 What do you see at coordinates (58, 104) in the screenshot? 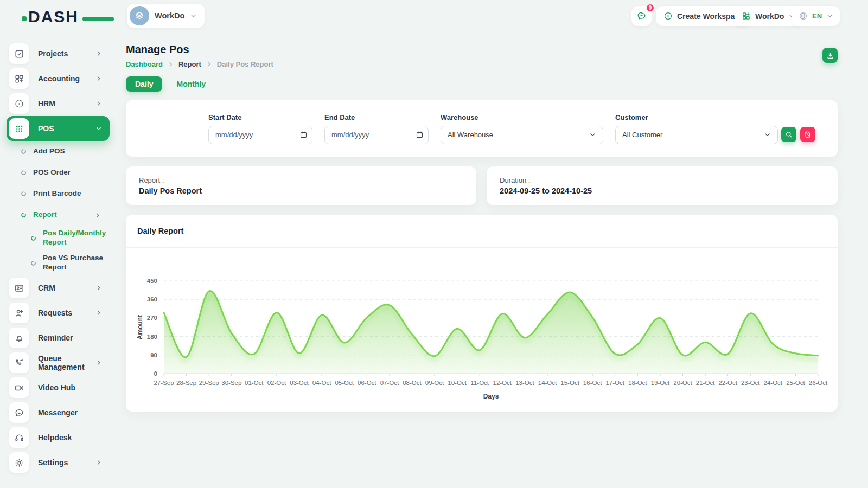
I see `sidebar-item-hrm: HRM` at bounding box center [58, 104].